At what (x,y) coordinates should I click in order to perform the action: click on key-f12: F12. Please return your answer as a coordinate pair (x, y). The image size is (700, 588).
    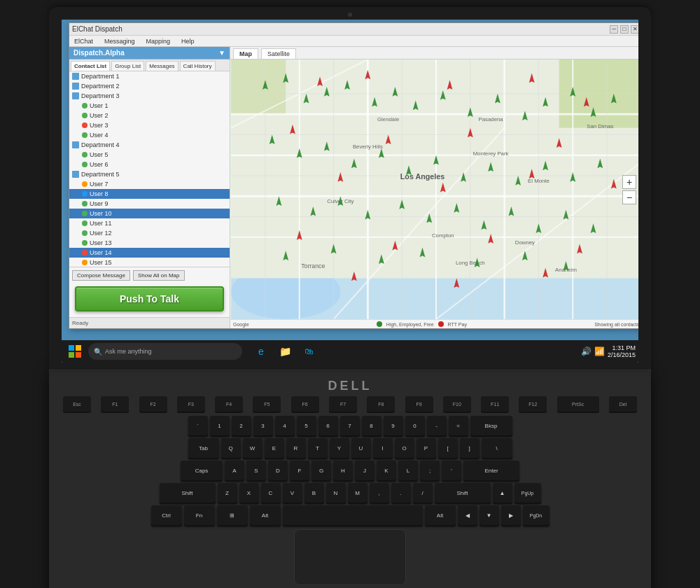
    Looking at the image, I should click on (533, 404).